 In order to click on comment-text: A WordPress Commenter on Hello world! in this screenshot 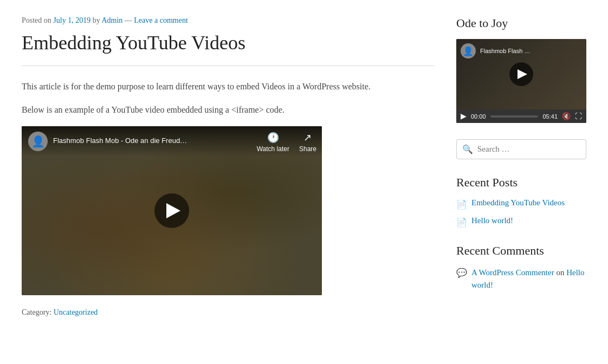, I will do `click(529, 278)`.